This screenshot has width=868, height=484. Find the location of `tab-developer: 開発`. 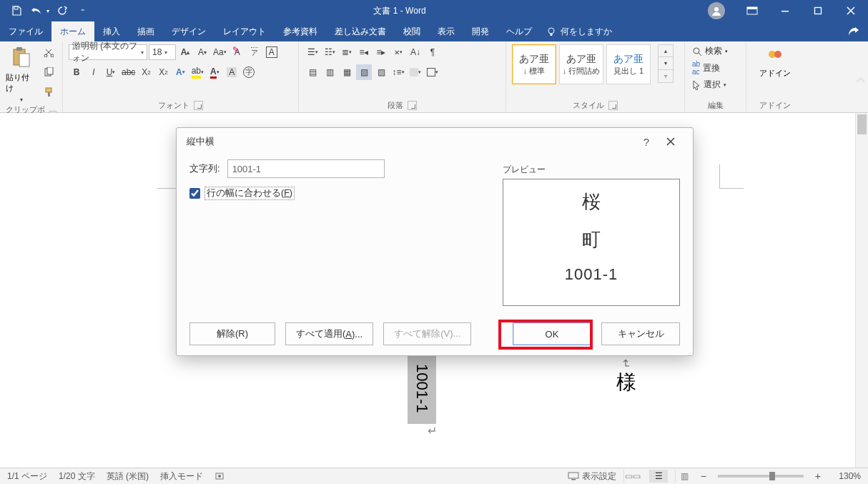

tab-developer: 開発 is located at coordinates (480, 31).